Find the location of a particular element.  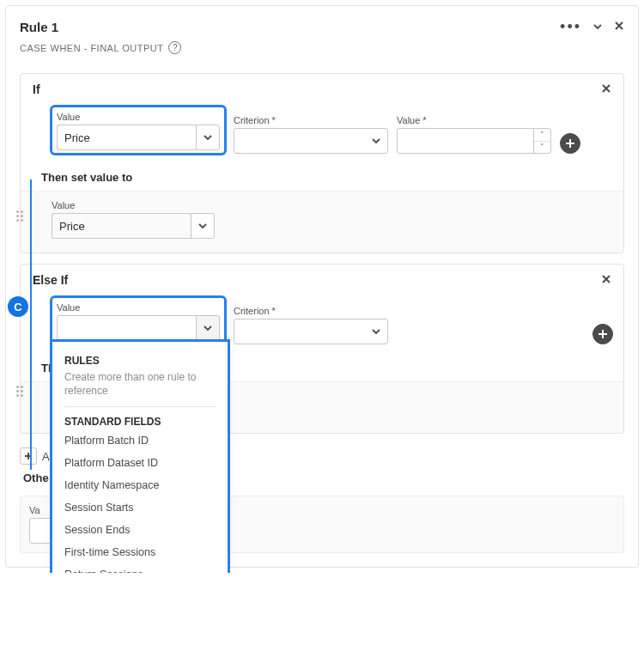

highlight-ring: Value RULES Create more than one rule to… is located at coordinates (138, 321).